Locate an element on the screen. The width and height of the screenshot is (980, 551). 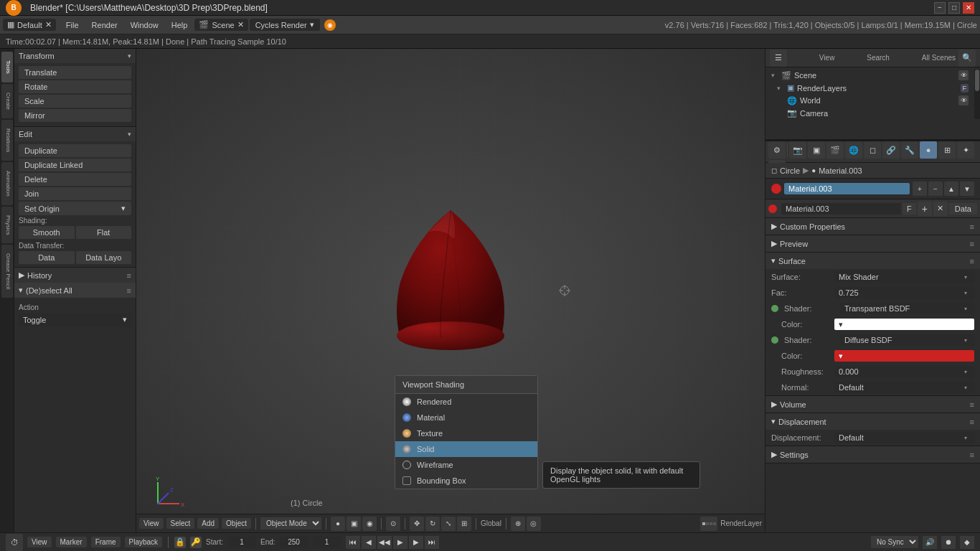
jump-start-button: ⏮ is located at coordinates (353, 542).